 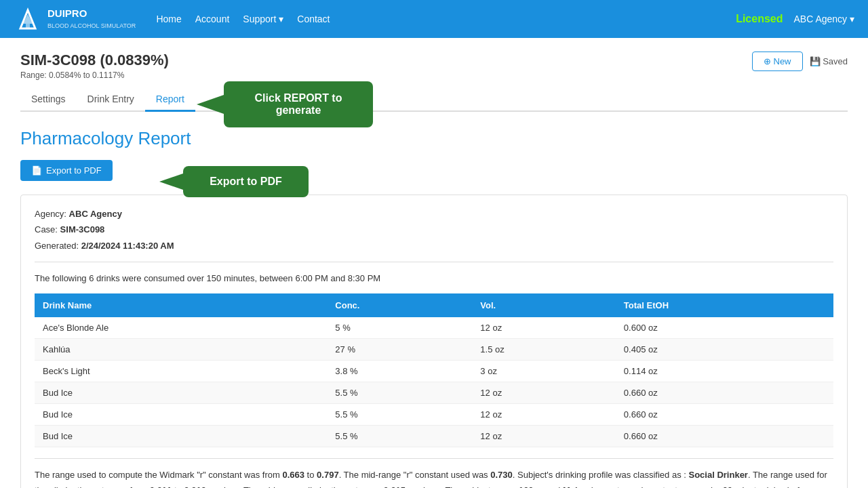 What do you see at coordinates (57, 245) in the screenshot?
I see `generated-label: Generated:` at bounding box center [57, 245].